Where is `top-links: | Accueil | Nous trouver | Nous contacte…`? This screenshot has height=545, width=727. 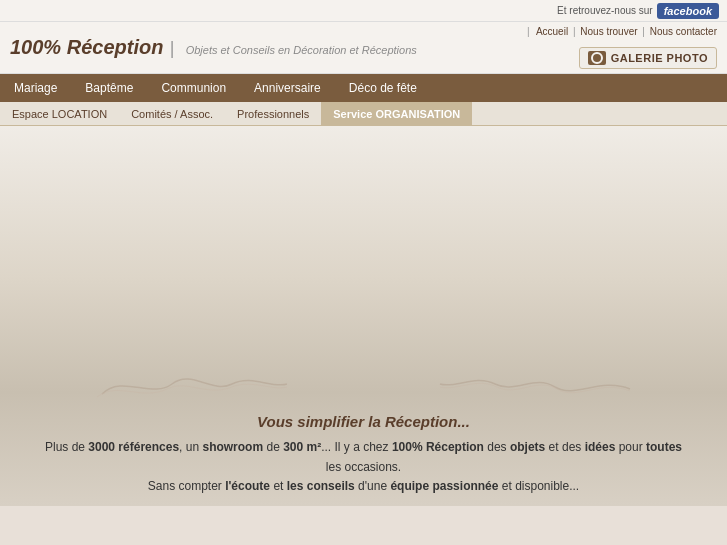
top-links: | Accueil | Nous trouver | Nous contacte… is located at coordinates (622, 32).